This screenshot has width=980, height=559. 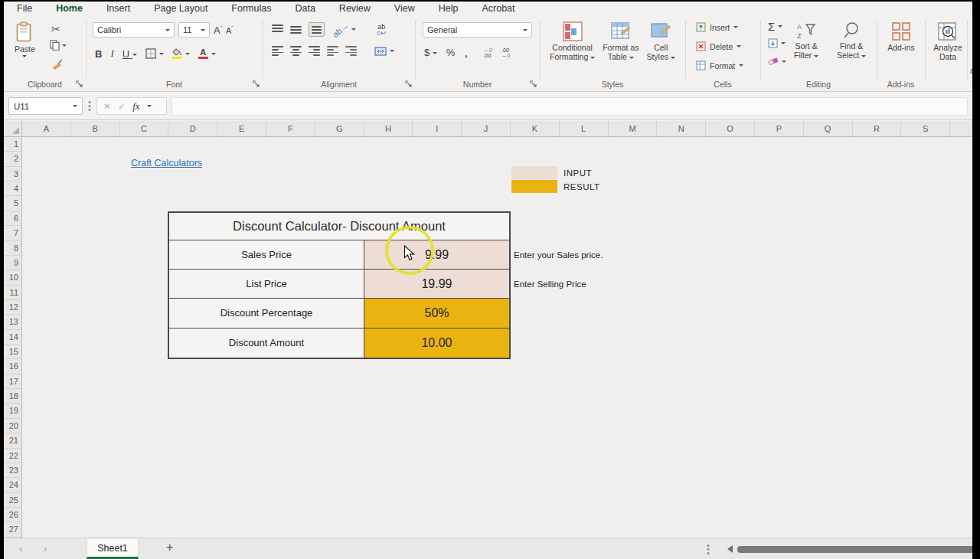 What do you see at coordinates (277, 51) in the screenshot?
I see `align-left-button` at bounding box center [277, 51].